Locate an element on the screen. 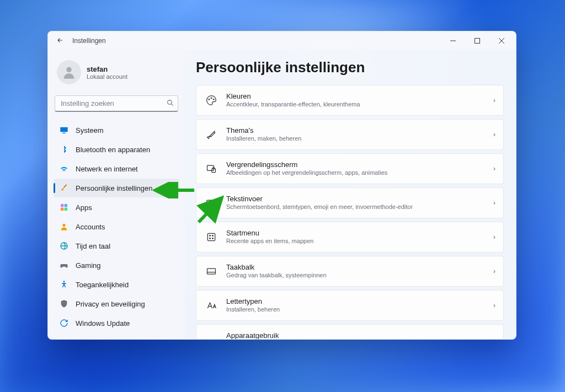 The image size is (565, 392). card-themes: Thema's Installeren, maken, beheren › is located at coordinates (350, 135).